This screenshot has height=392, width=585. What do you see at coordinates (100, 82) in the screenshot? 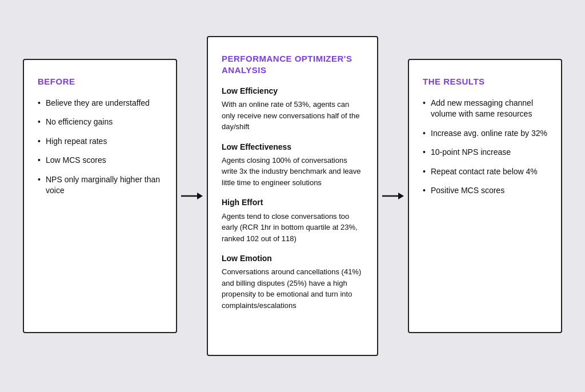
I see `before-title: BEFORE` at bounding box center [100, 82].